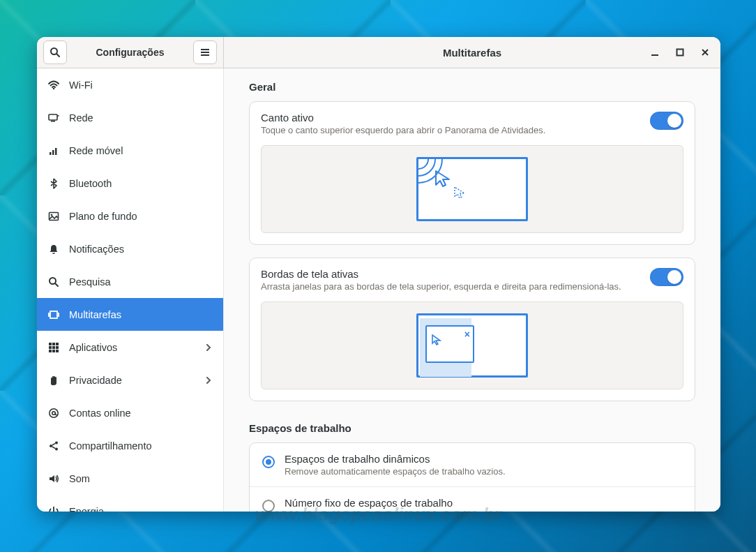 This screenshot has width=756, height=552. What do you see at coordinates (130, 380) in the screenshot?
I see `sidebar-item-hand: Privacidade` at bounding box center [130, 380].